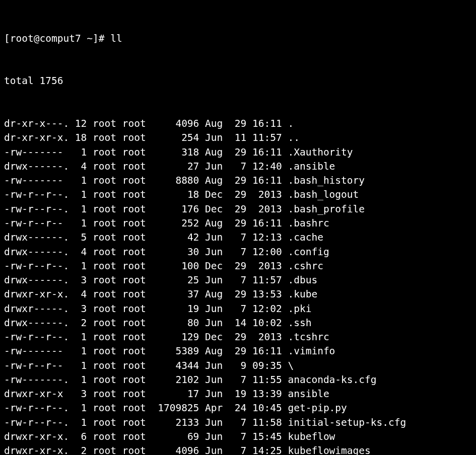  What do you see at coordinates (305, 266) in the screenshot?
I see `file-name: .cshrc` at bounding box center [305, 266].